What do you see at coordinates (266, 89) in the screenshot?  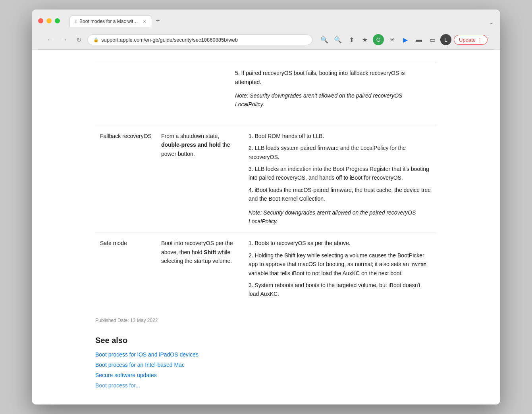 I see `top-section: 5. If paired recoveryOS boot fails, boot…` at bounding box center [266, 89].